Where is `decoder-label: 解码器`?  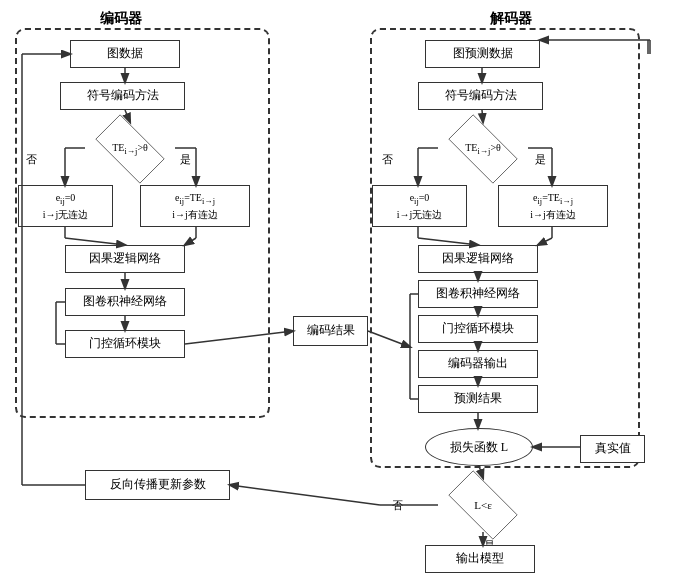
decoder-label: 解码器 is located at coordinates (511, 19).